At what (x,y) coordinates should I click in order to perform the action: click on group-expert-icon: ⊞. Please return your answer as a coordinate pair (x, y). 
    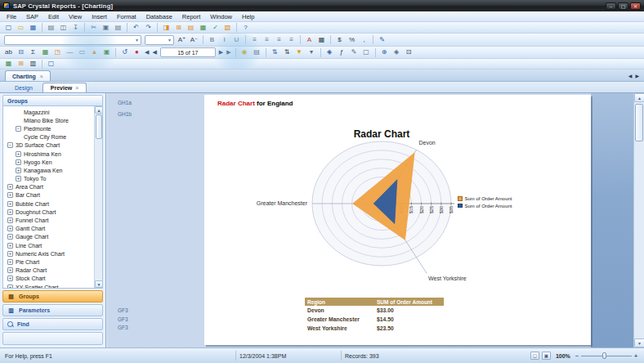
    Looking at the image, I should click on (21, 64).